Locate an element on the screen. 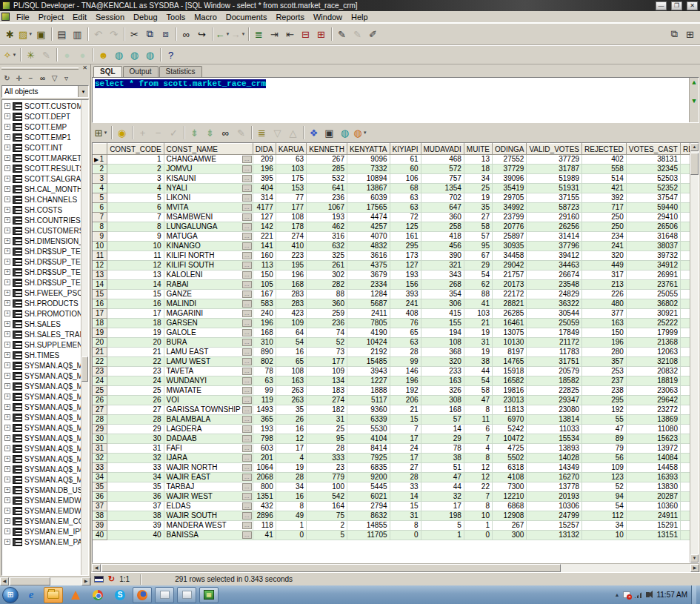 The width and height of the screenshot is (700, 604). table-row: 4040BANISSA…4105117050103001313210131511… is located at coordinates (397, 535).